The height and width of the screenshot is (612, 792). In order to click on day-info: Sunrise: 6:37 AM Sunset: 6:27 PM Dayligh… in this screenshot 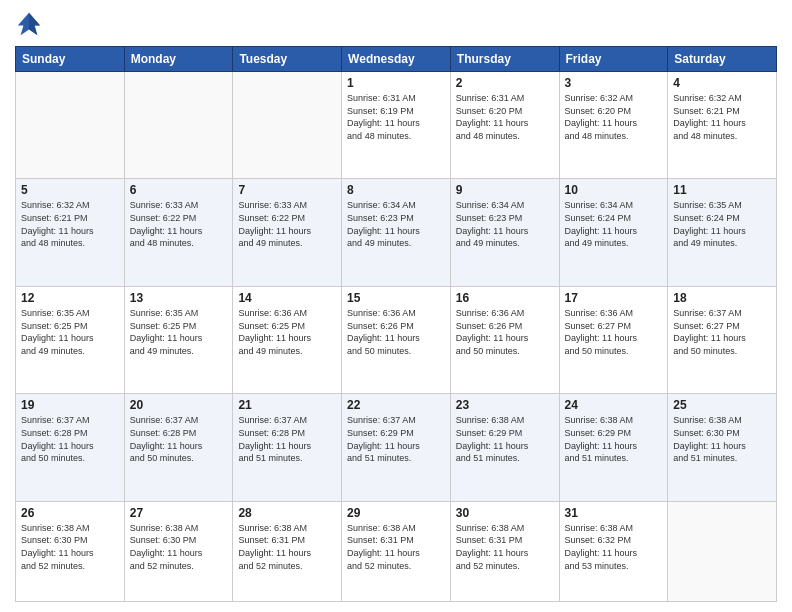, I will do `click(722, 332)`.